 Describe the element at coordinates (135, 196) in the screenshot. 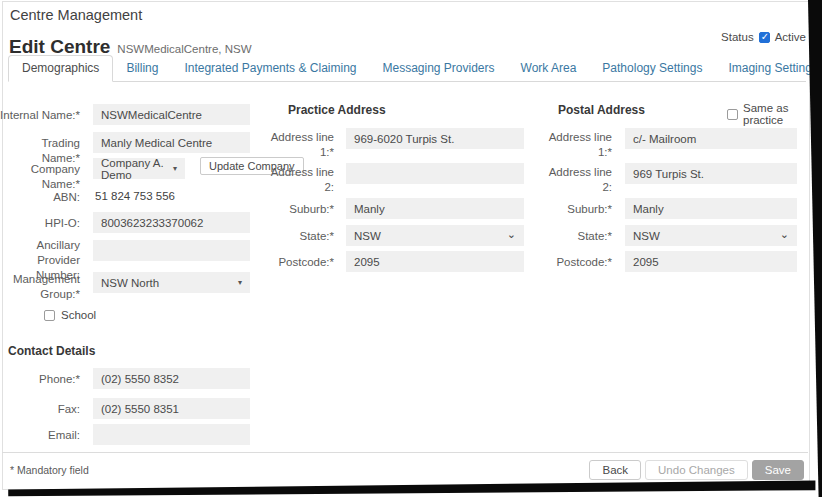

I see `abn-value: 51 824 753 556` at that location.